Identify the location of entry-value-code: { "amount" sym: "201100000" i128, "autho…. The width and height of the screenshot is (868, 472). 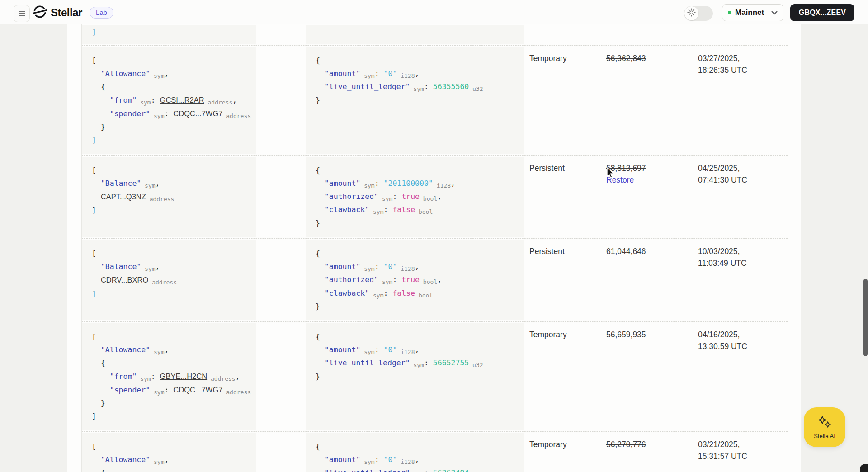
(415, 197).